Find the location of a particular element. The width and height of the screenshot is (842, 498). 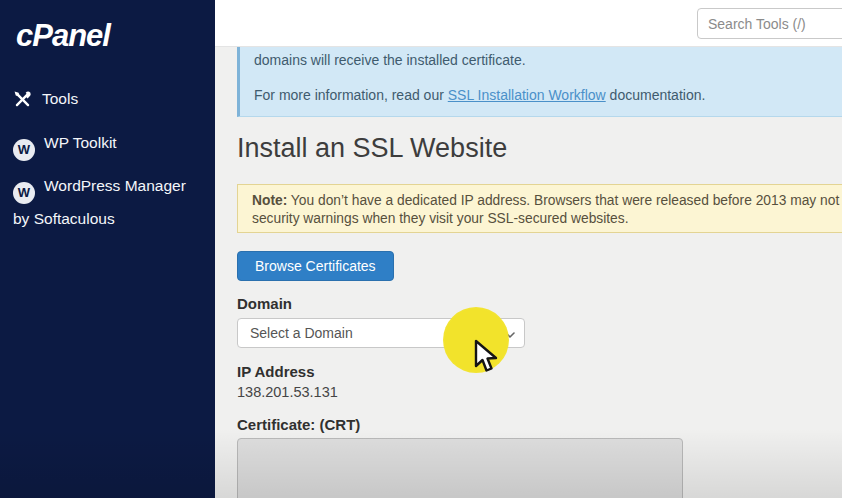

cpanel-logo: cPanel is located at coordinates (63, 36).